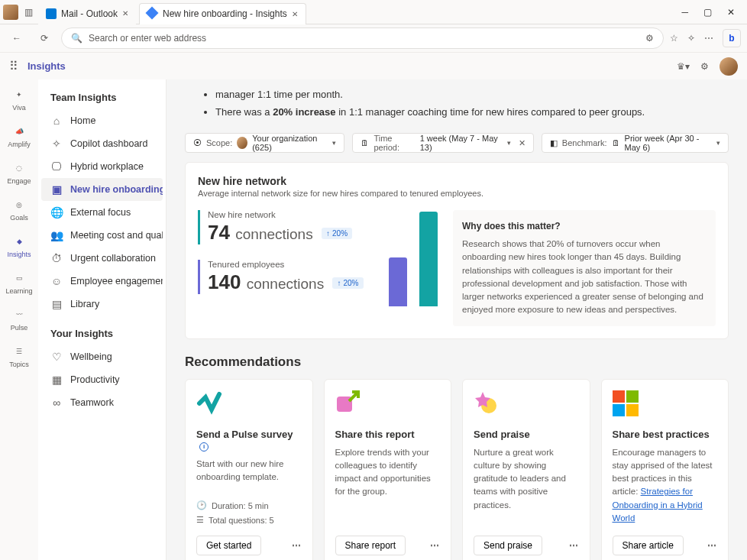 This screenshot has width=747, height=560. Describe the element at coordinates (674, 38) in the screenshot. I see `favorites-icon: ☆` at that location.